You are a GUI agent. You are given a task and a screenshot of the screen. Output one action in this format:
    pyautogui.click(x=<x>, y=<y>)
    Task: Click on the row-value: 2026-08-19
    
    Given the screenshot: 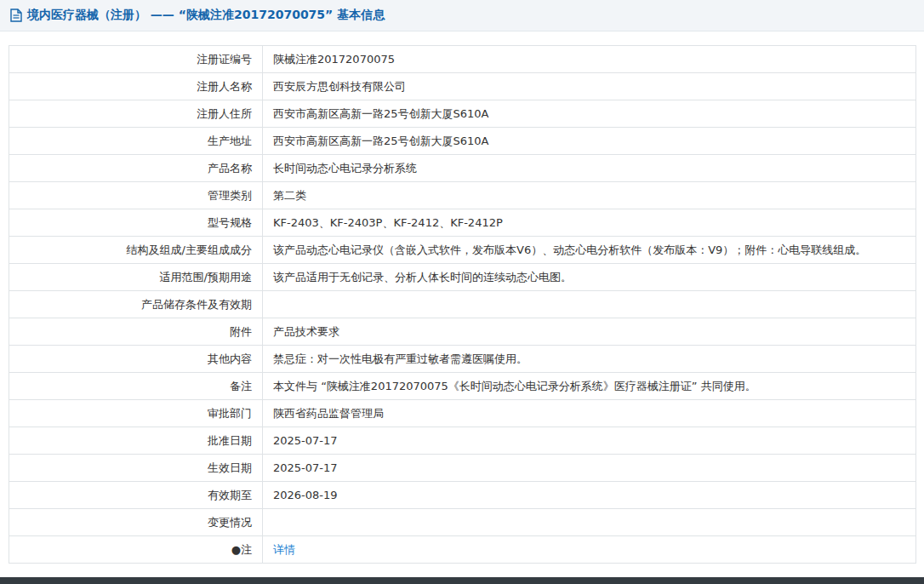 What is the action you would take?
    pyautogui.click(x=590, y=495)
    